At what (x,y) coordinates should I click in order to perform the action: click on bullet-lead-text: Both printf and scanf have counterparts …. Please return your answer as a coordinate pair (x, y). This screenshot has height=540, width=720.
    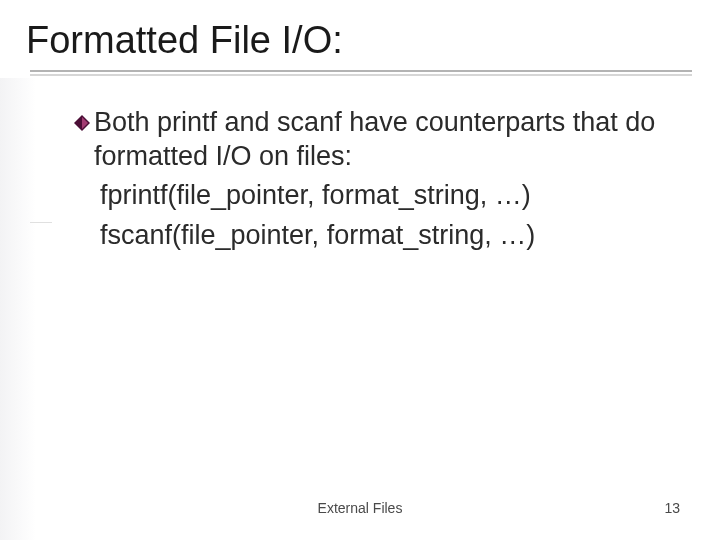
    Looking at the image, I should click on (379, 140).